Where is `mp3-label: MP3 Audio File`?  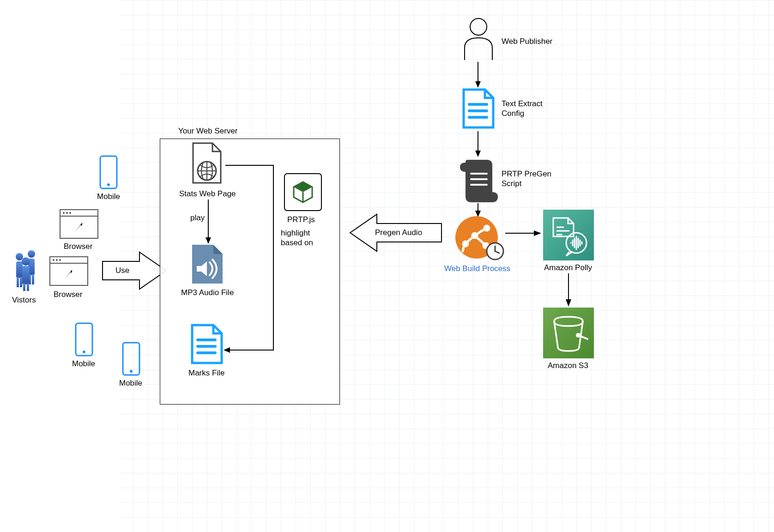 mp3-label: MP3 Audio File is located at coordinates (207, 293).